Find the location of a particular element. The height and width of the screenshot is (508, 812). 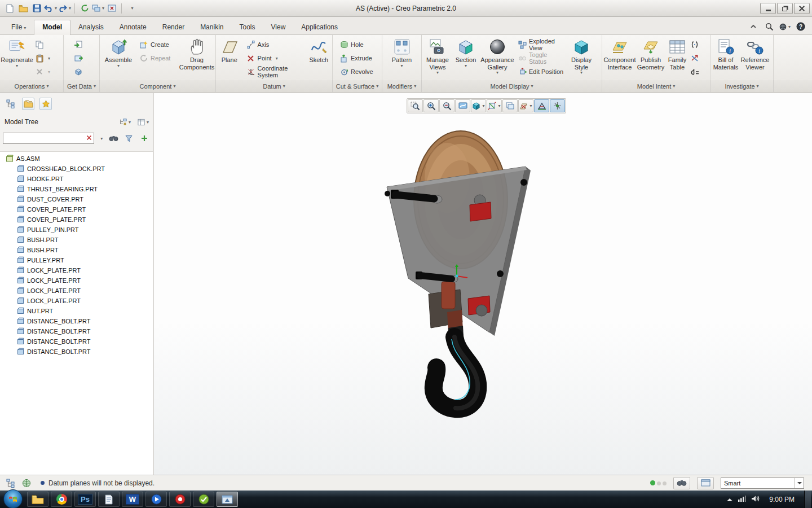

edit-position-button: Edit Position is located at coordinates (541, 72).